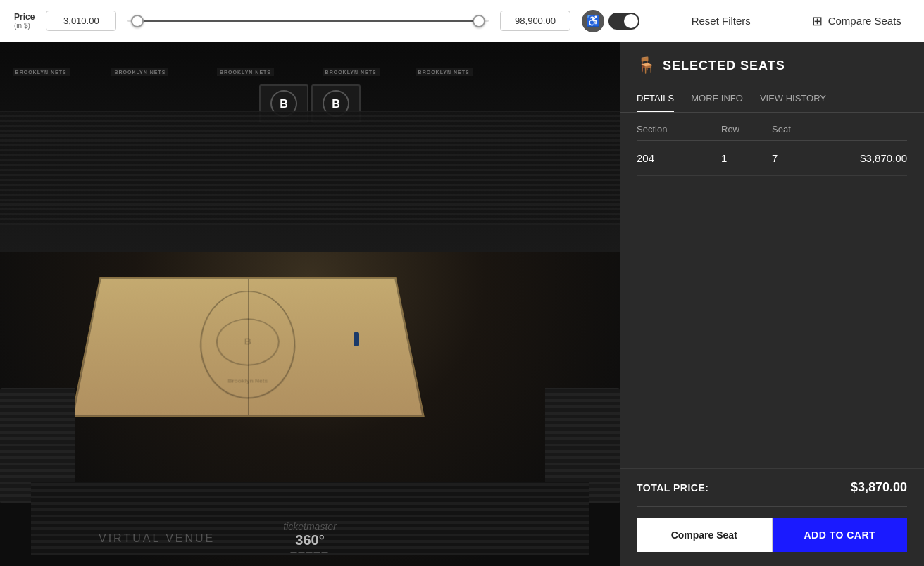 The image size is (924, 566). What do you see at coordinates (137, 21) in the screenshot?
I see `slider-thumb-min` at bounding box center [137, 21].